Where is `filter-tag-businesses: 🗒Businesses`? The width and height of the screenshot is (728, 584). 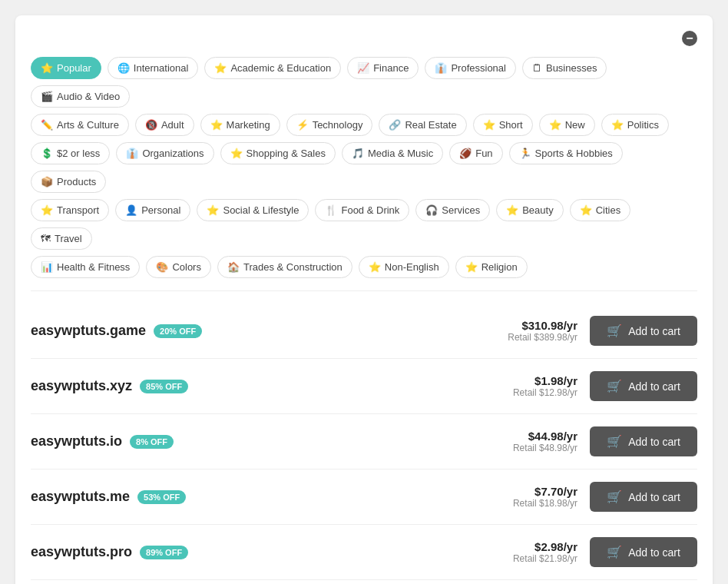 filter-tag-businesses: 🗒Businesses is located at coordinates (564, 68).